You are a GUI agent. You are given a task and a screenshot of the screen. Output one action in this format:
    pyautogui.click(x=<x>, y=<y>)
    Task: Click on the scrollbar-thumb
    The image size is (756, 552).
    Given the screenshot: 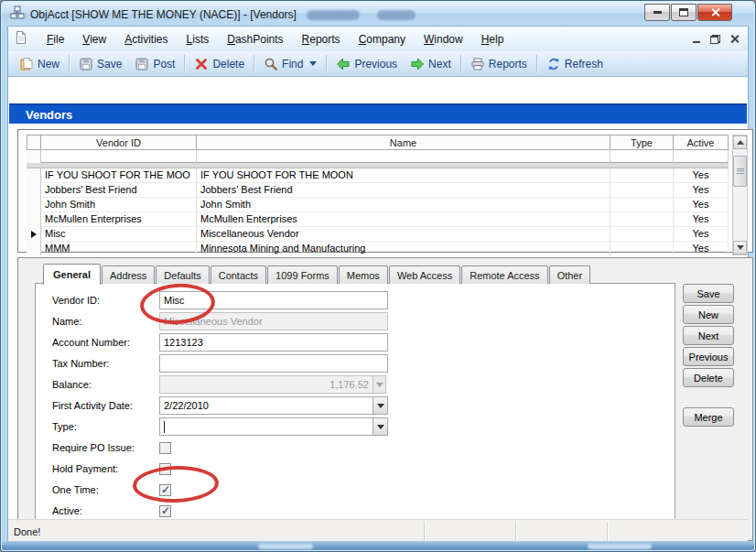 What is the action you would take?
    pyautogui.click(x=740, y=171)
    